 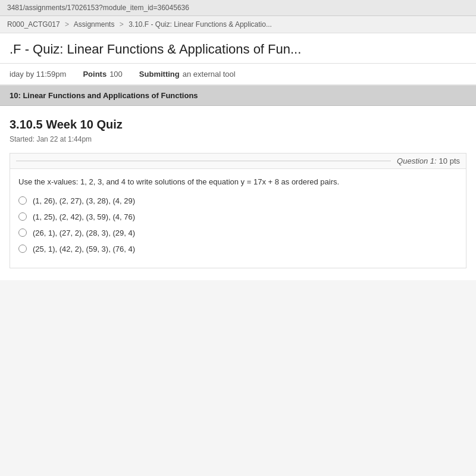 I want to click on breadcrumb-quiz: 3.10.F - Quiz: Linear Functions & Applic…, so click(x=200, y=24).